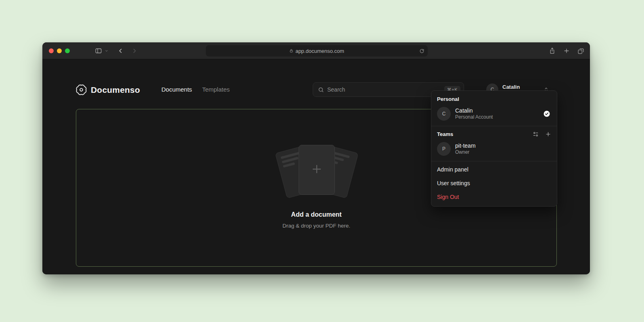 The height and width of the screenshot is (322, 644). I want to click on manage-teams-icon, so click(536, 134).